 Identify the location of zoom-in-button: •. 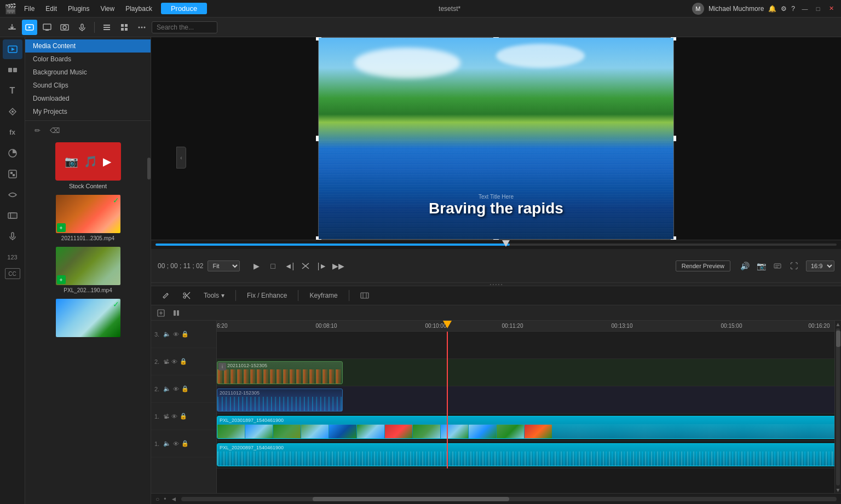
(165, 499).